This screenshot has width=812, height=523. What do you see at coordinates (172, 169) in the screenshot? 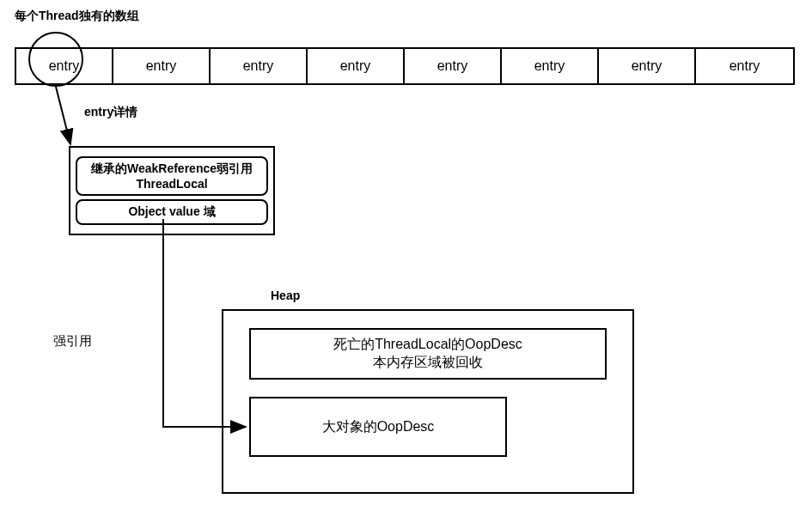
I see `entry-field-line1: 继承的WeakReference弱引用` at bounding box center [172, 169].